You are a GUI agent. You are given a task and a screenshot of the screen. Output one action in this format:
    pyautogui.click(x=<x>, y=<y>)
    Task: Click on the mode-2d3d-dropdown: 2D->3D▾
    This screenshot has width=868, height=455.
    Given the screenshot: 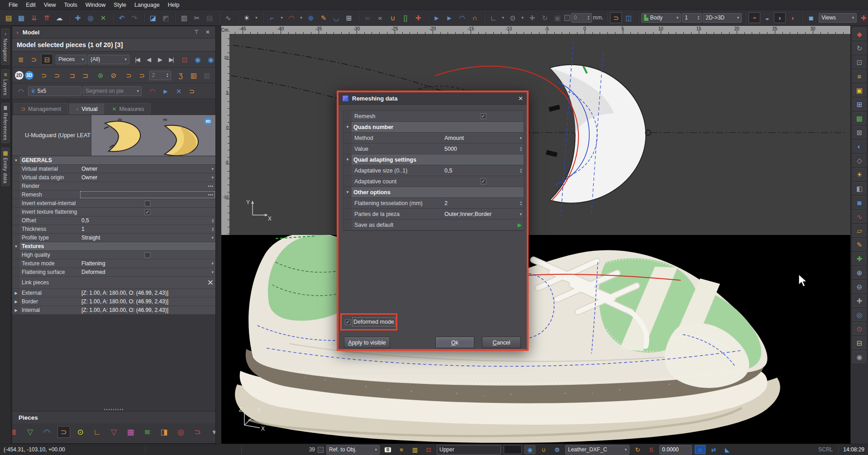 What is the action you would take?
    pyautogui.click(x=722, y=18)
    